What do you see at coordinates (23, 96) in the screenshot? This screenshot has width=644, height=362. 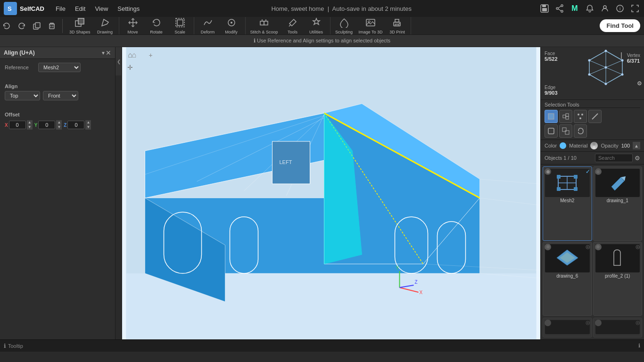 I see `align-axis1-select: Top Bottom Center Left Right` at bounding box center [23, 96].